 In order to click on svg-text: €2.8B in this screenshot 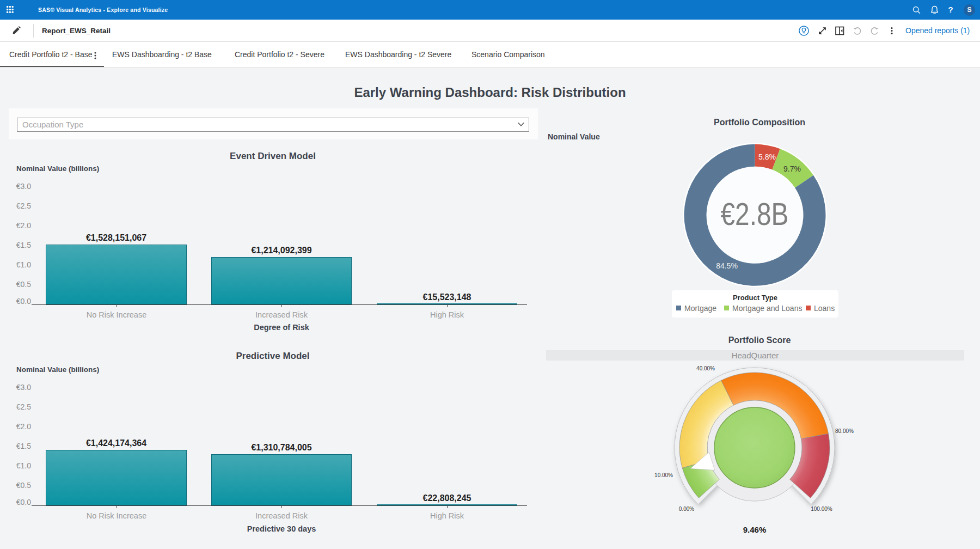, I will do `click(755, 214)`.